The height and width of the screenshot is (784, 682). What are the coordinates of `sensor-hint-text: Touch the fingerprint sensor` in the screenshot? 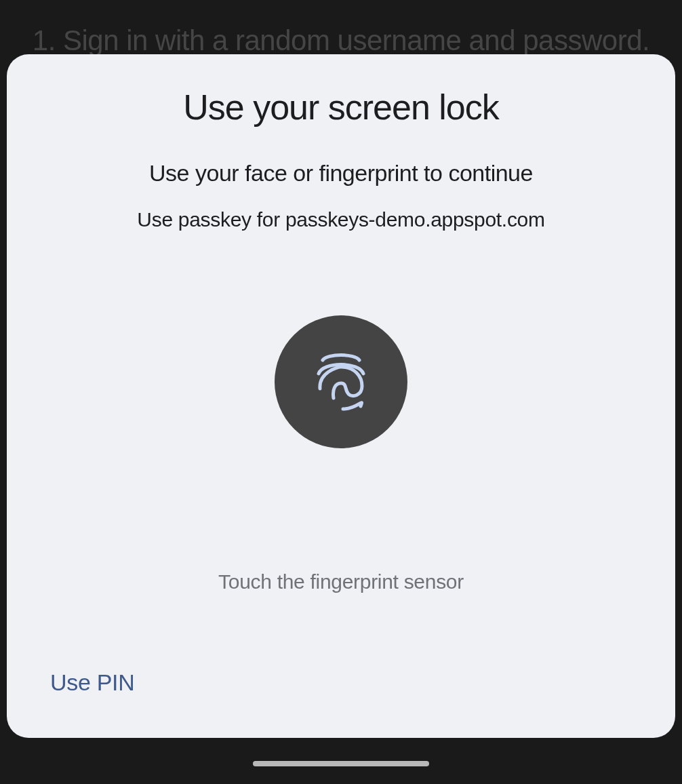 It's located at (341, 582).